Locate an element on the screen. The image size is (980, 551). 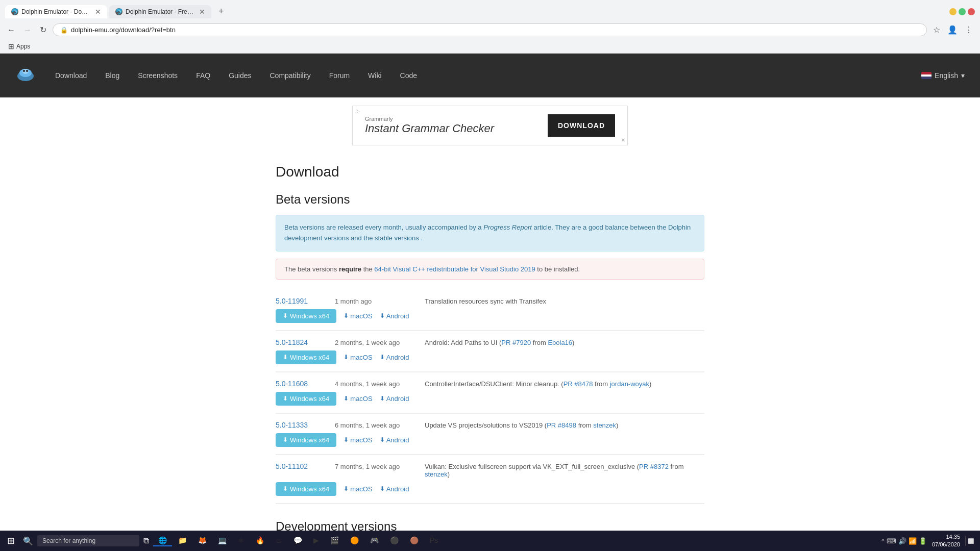
windows-download-1: ⬇ Windows x64 is located at coordinates (306, 316).